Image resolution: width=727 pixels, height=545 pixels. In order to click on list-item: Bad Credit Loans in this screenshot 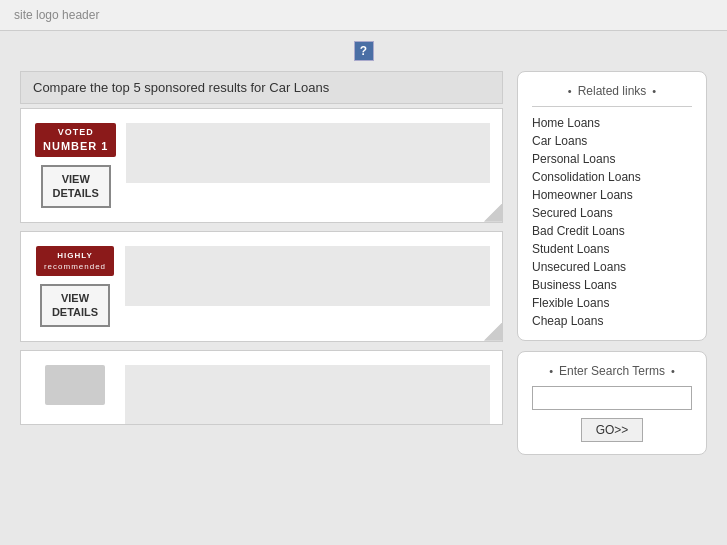, I will do `click(612, 230)`.